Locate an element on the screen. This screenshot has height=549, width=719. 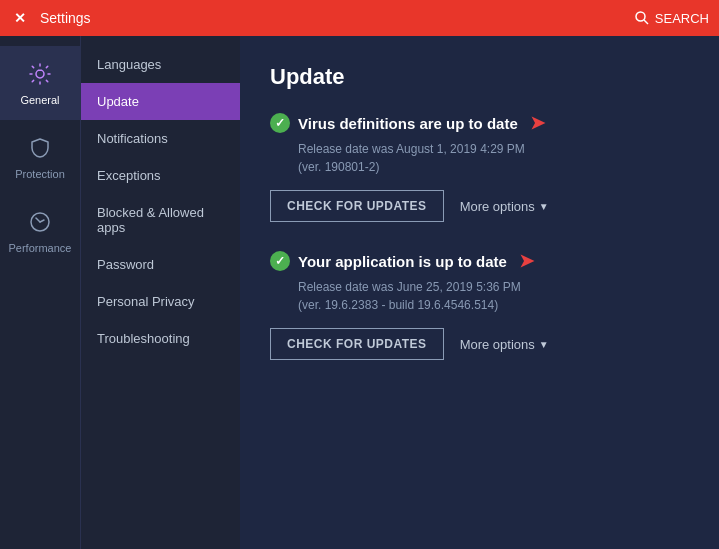
nav-item-password: Password is located at coordinates (160, 264).